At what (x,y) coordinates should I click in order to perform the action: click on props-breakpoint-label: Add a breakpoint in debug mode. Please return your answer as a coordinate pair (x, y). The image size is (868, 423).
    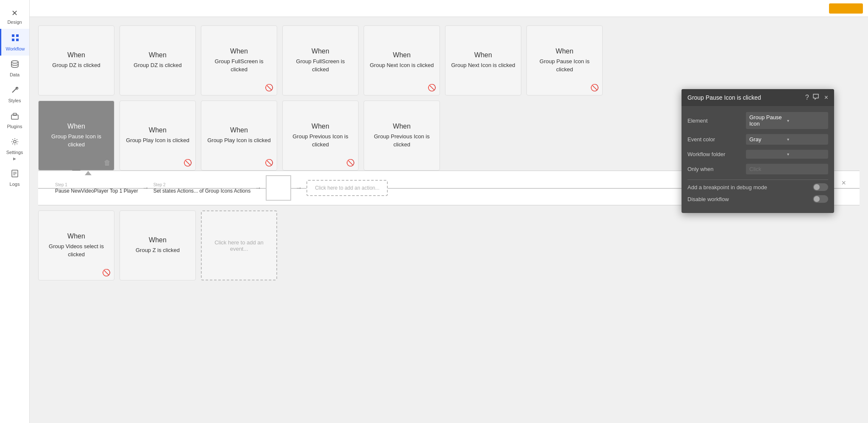
    Looking at the image, I should click on (727, 188).